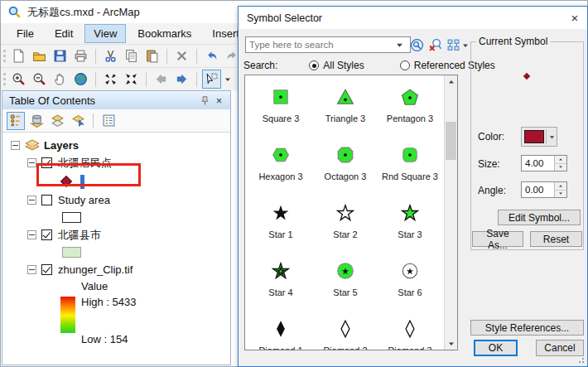  What do you see at coordinates (84, 200) in the screenshot?
I see `tree-label: Study area` at bounding box center [84, 200].